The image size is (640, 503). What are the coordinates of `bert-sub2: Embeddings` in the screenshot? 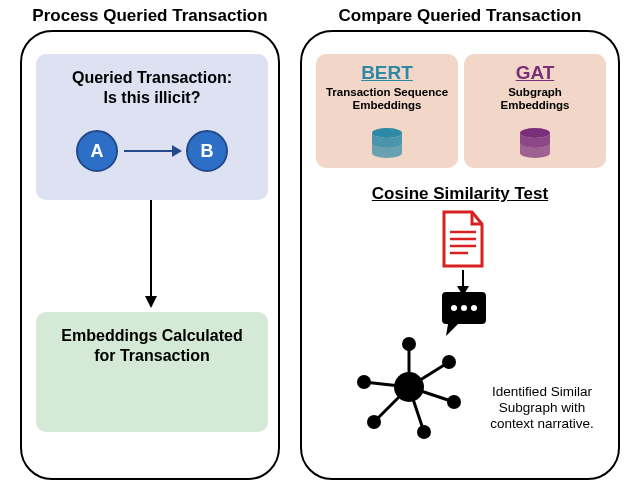 It's located at (387, 106).